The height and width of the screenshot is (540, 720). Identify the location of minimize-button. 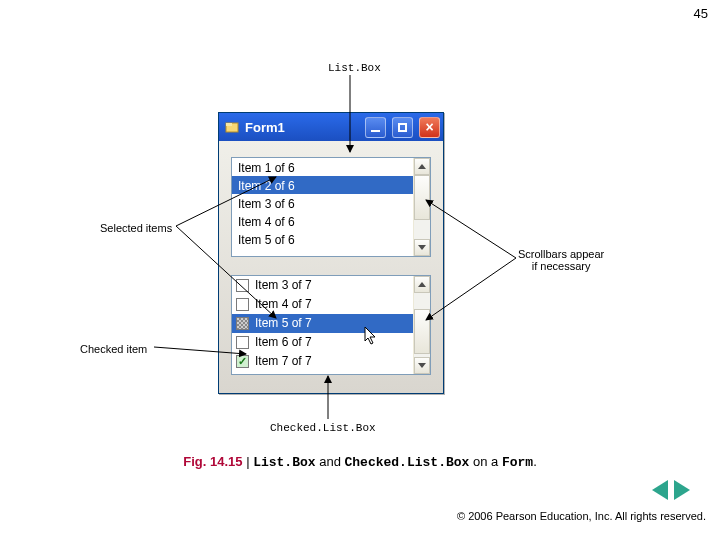
(376, 128).